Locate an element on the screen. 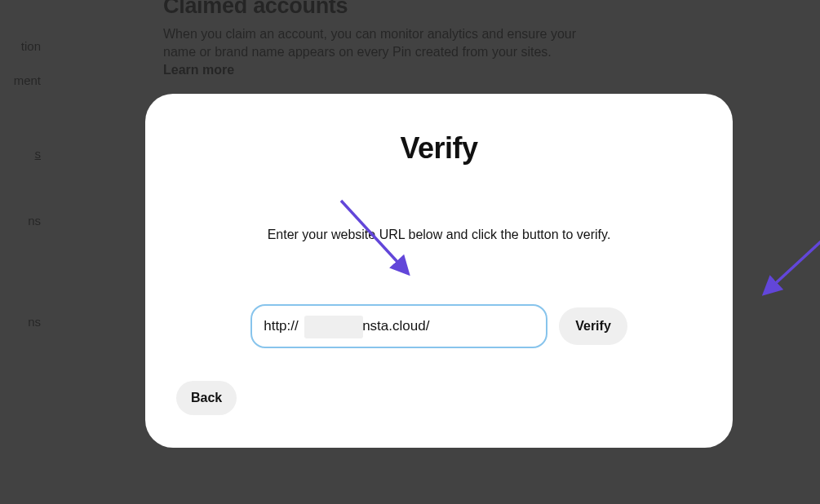 The image size is (820, 504). annotation-arrow-left is located at coordinates (382, 239).